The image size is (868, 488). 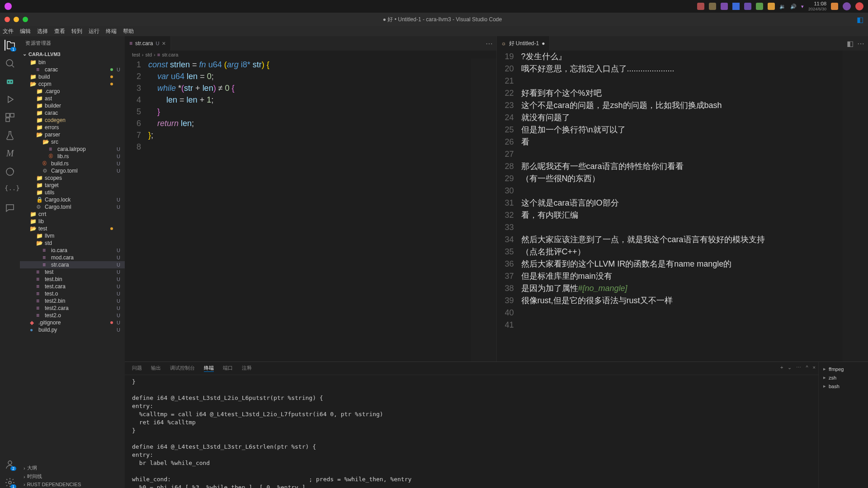 I want to click on tab-untitled: ☼ 好 Untitled-1 ●, so click(x=524, y=43).